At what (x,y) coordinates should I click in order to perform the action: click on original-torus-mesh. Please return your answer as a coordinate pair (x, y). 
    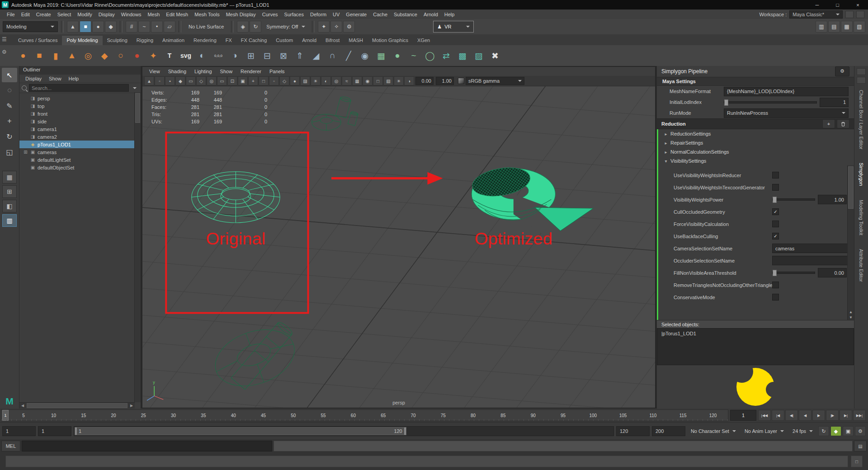
    Looking at the image, I should click on (236, 197).